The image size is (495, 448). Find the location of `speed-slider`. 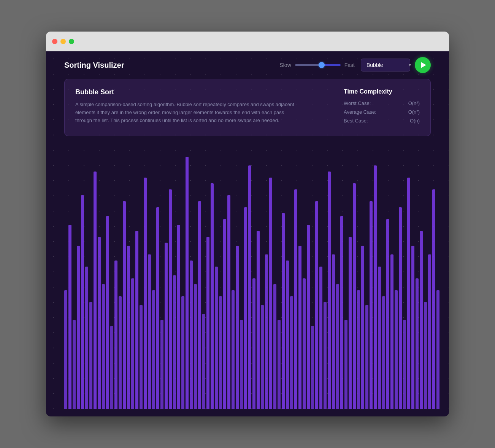

speed-slider is located at coordinates (318, 65).